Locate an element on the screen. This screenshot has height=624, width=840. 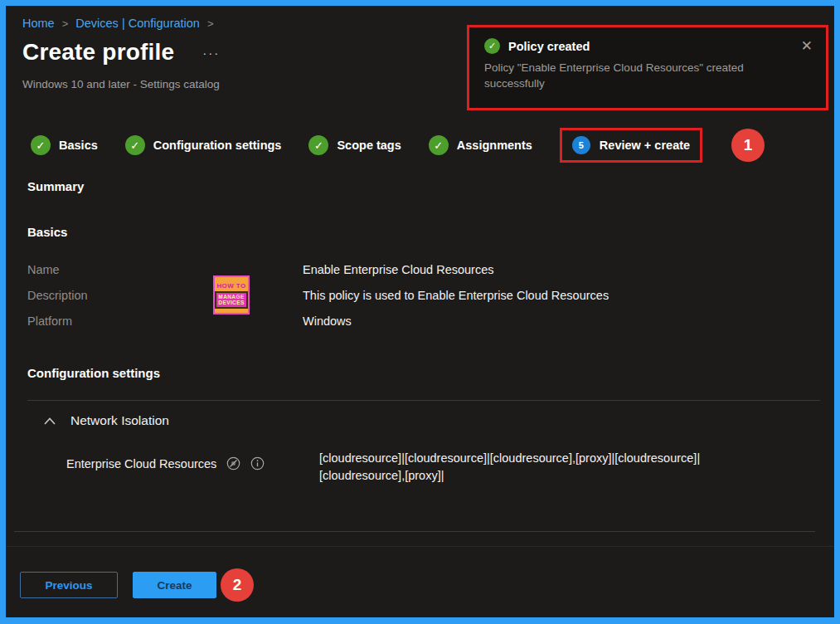
step-number-icon: 5 is located at coordinates (581, 145).